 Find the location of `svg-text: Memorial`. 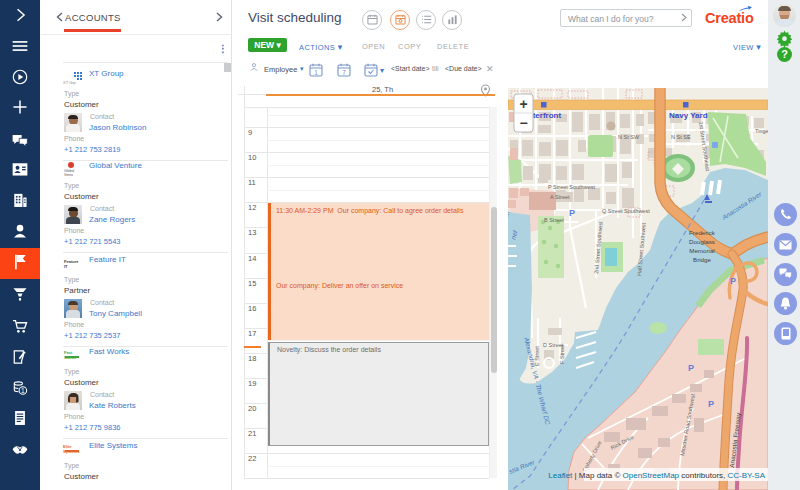

svg-text: Memorial is located at coordinates (702, 250).